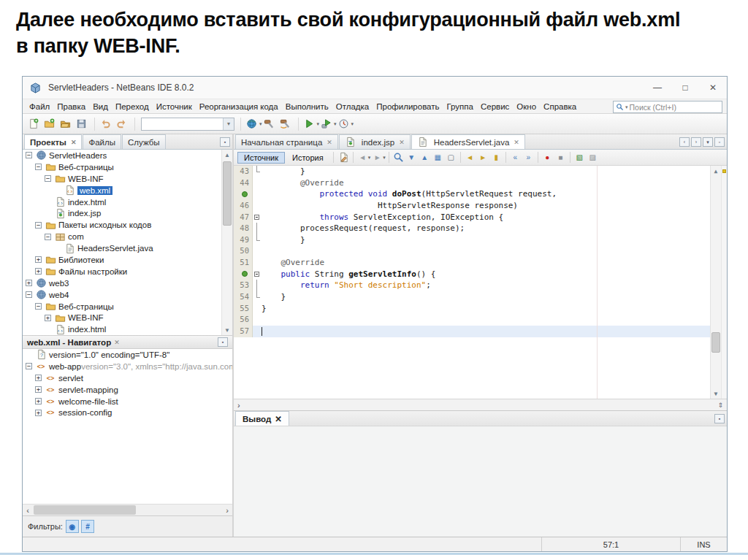 The height and width of the screenshot is (560, 748). What do you see at coordinates (308, 158) in the screenshot?
I see `history-view-button: История` at bounding box center [308, 158].